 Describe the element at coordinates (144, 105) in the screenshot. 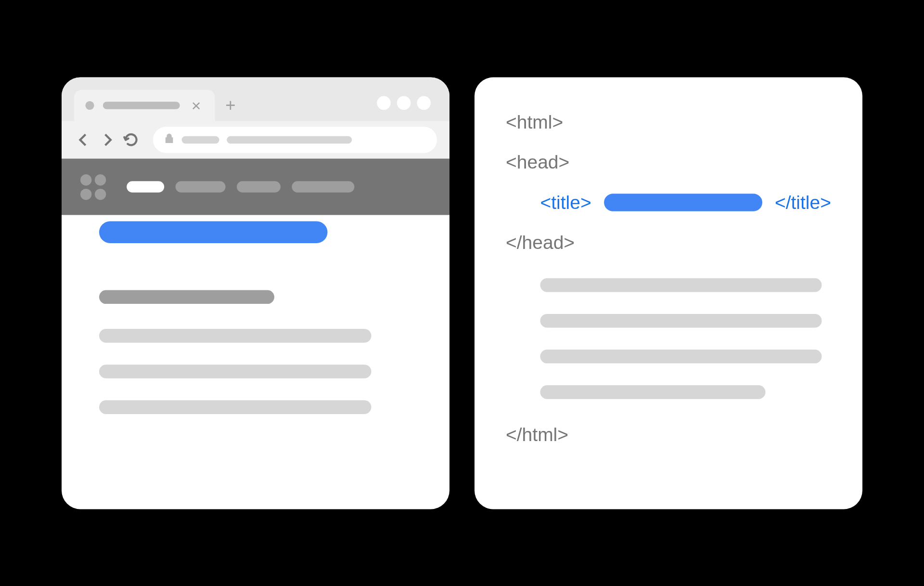

I see `browser-tab: ×` at that location.